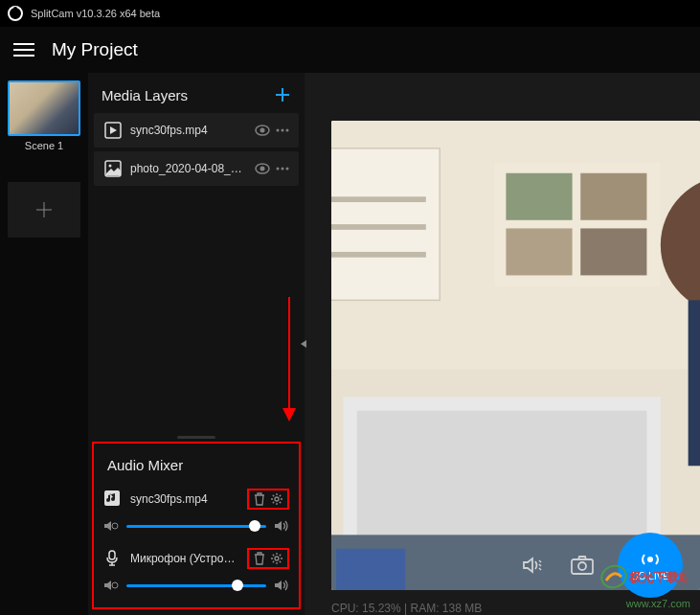 The image size is (700, 615). I want to click on audio-mixer-header: Audio Mixer, so click(196, 464).